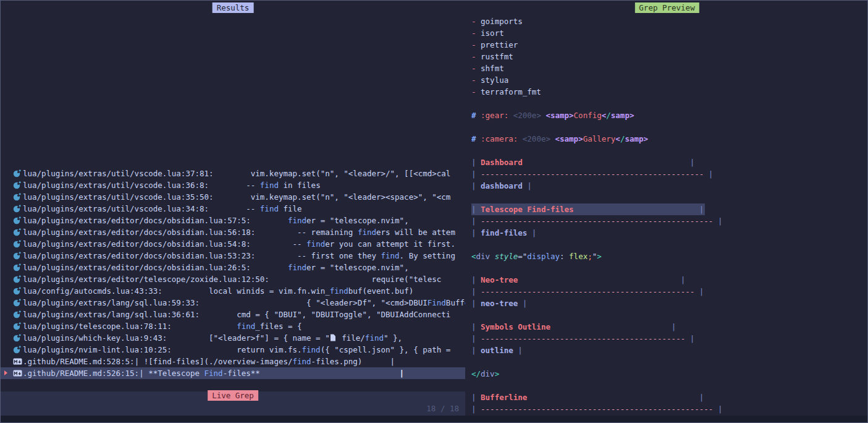 The image size is (868, 423). I want to click on preview-line: | find-files |, so click(670, 233).